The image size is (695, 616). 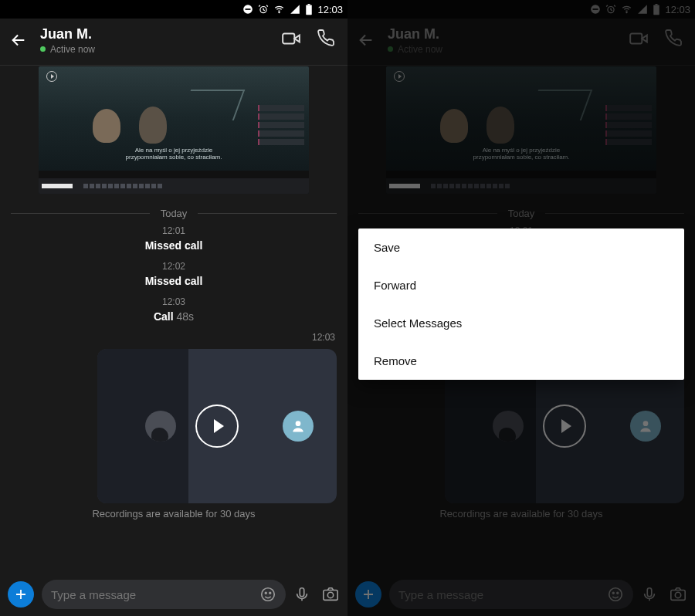 I want to click on play-button-icon, so click(x=217, y=426).